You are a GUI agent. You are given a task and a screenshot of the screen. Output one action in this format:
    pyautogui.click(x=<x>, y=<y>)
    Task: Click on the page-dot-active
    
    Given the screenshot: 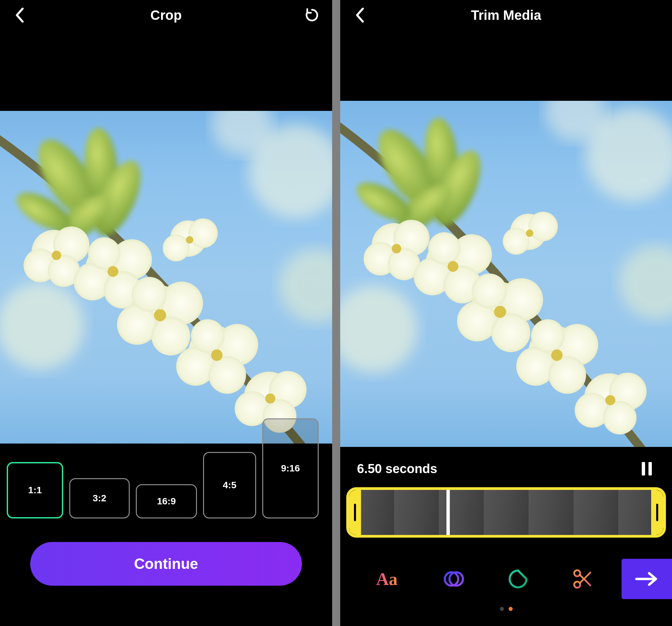 What is the action you would take?
    pyautogui.click(x=511, y=609)
    